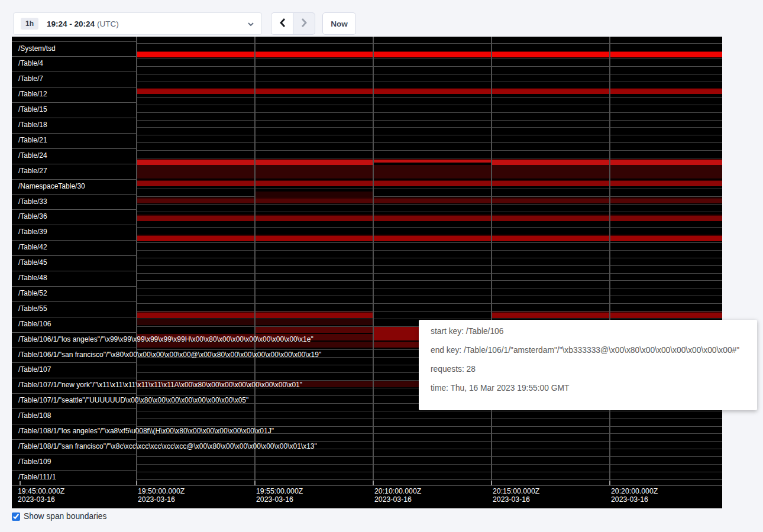  What do you see at coordinates (588, 365) in the screenshot?
I see `hover-tooltip: start key: /Table/106 end key: /Table/10…` at bounding box center [588, 365].